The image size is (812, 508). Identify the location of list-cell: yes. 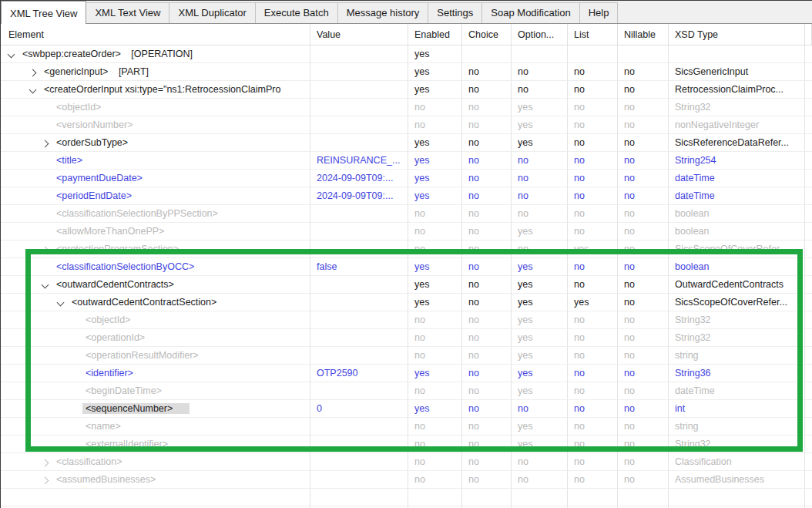
(593, 302).